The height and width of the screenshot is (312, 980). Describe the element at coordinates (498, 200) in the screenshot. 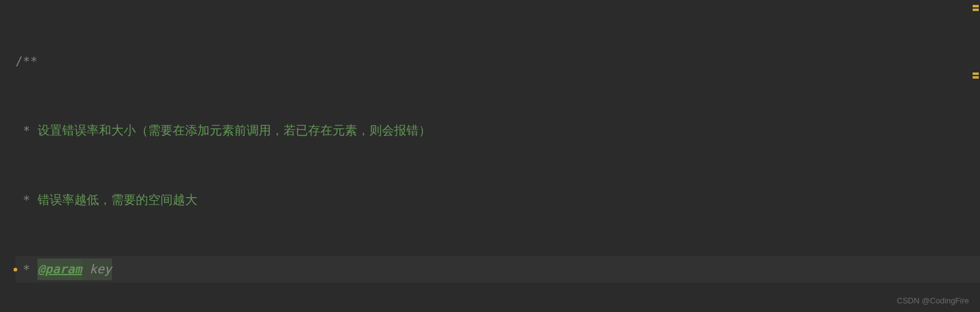

I see `code-line: * 错误率越低，需要的空间越大` at that location.